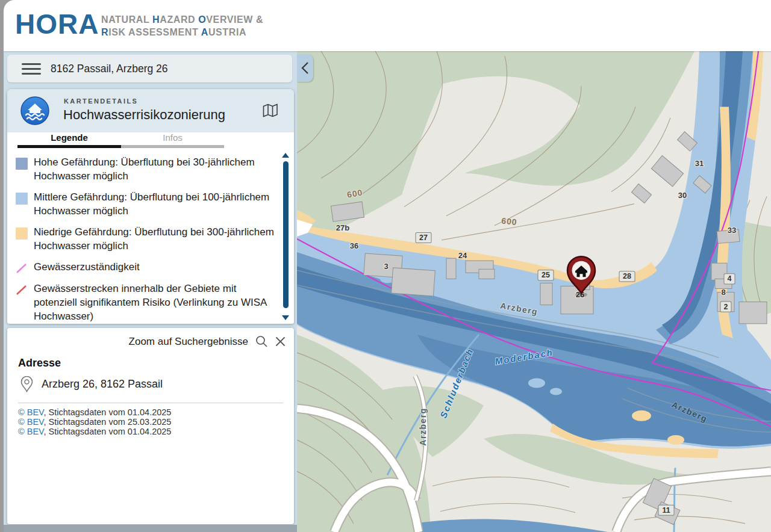 Image resolution: width=771 pixels, height=532 pixels. Describe the element at coordinates (155, 239) in the screenshot. I see `legend-label: Niedrige Gefährdung: Überflutung bei 300…` at that location.